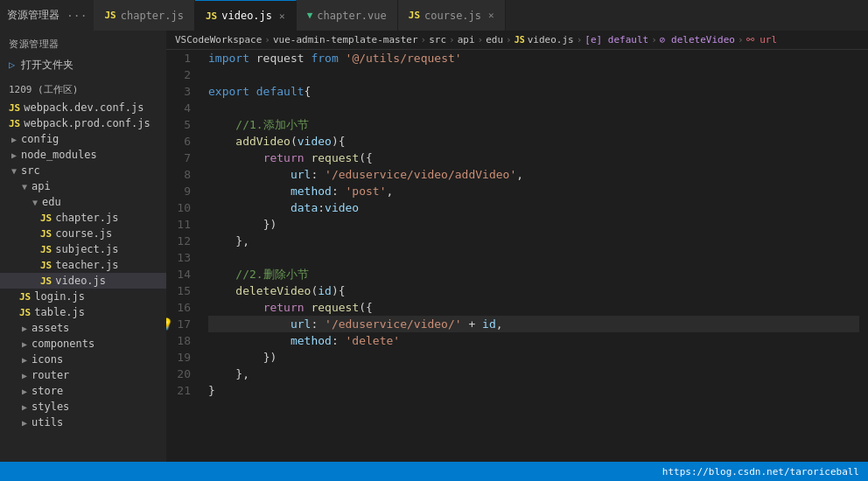 This screenshot has height=481, width=868. I want to click on line-15: deleteVideo(id){, so click(534, 290).